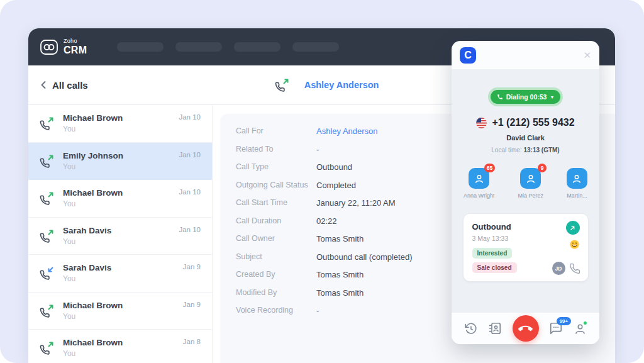 The height and width of the screenshot is (363, 644). I want to click on quick-contact: 9 Mia Perez, so click(531, 184).